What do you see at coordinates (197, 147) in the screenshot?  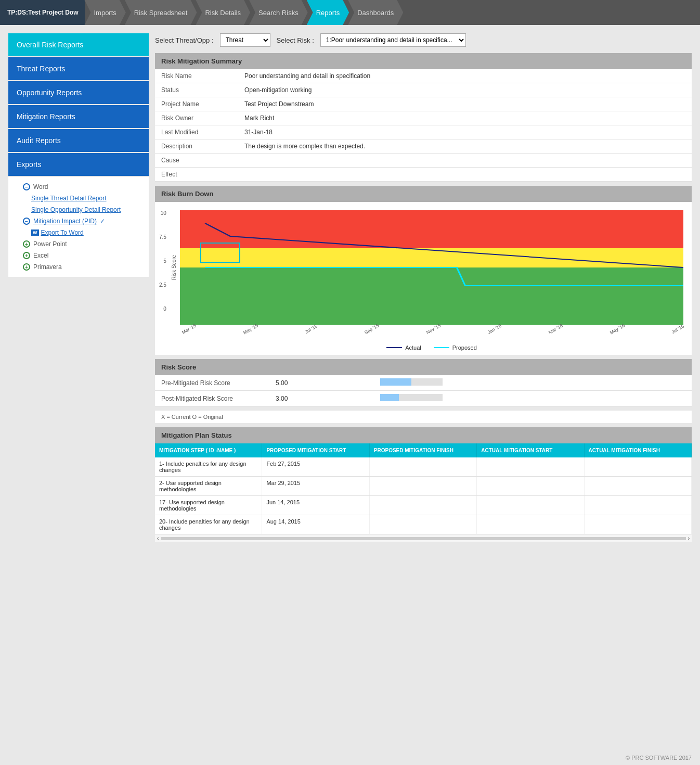 I see `field-label: Description` at bounding box center [197, 147].